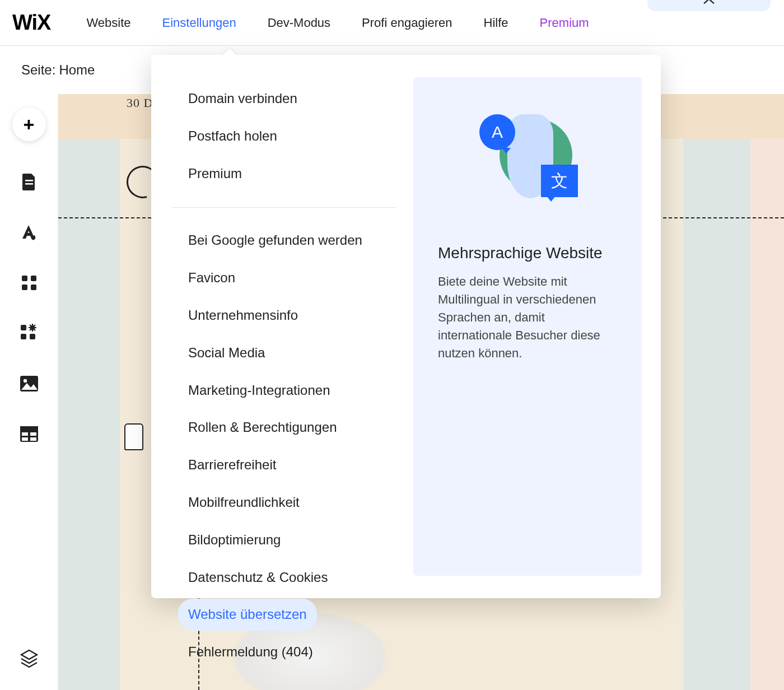  I want to click on menu-google-gefunden: Bei Google gefunden werden, so click(276, 241).